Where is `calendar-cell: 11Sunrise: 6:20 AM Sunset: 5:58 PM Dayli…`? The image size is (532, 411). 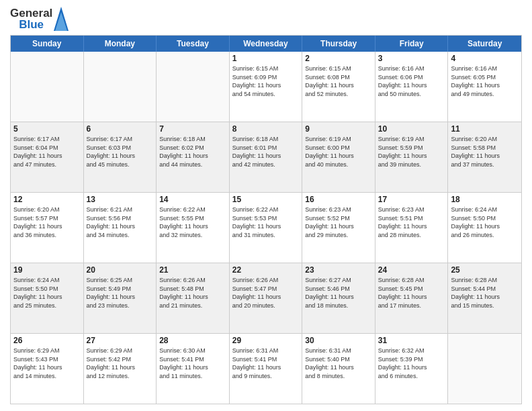 calendar-cell: 11Sunrise: 6:20 AM Sunset: 5:58 PM Dayli… is located at coordinates (485, 157).